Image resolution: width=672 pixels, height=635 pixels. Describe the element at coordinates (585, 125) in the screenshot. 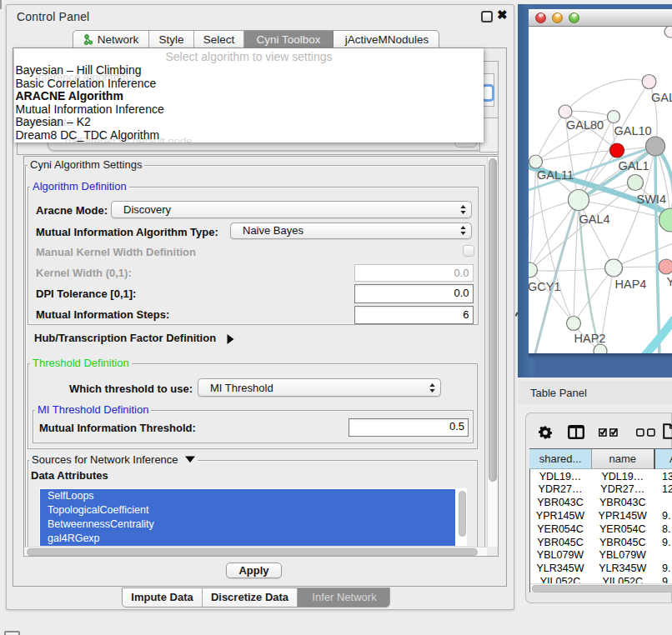

I see `network-node-label: GAL80` at that location.